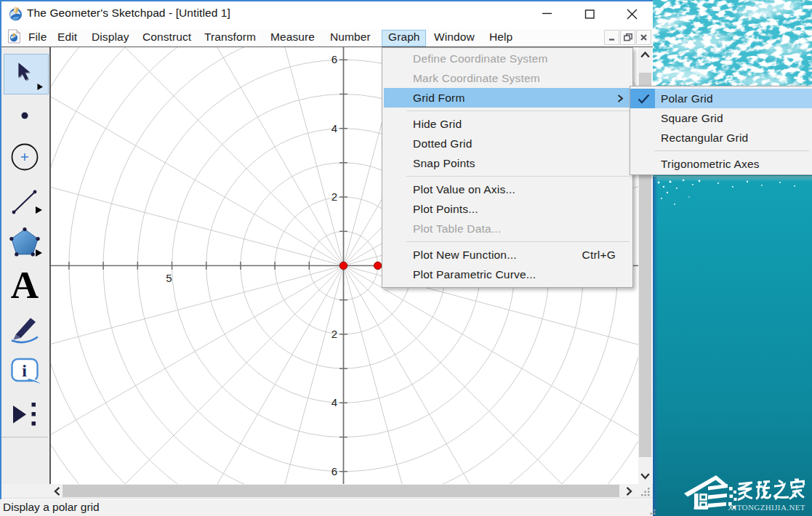  Describe the element at coordinates (169, 278) in the screenshot. I see `svg-text: 5` at that location.